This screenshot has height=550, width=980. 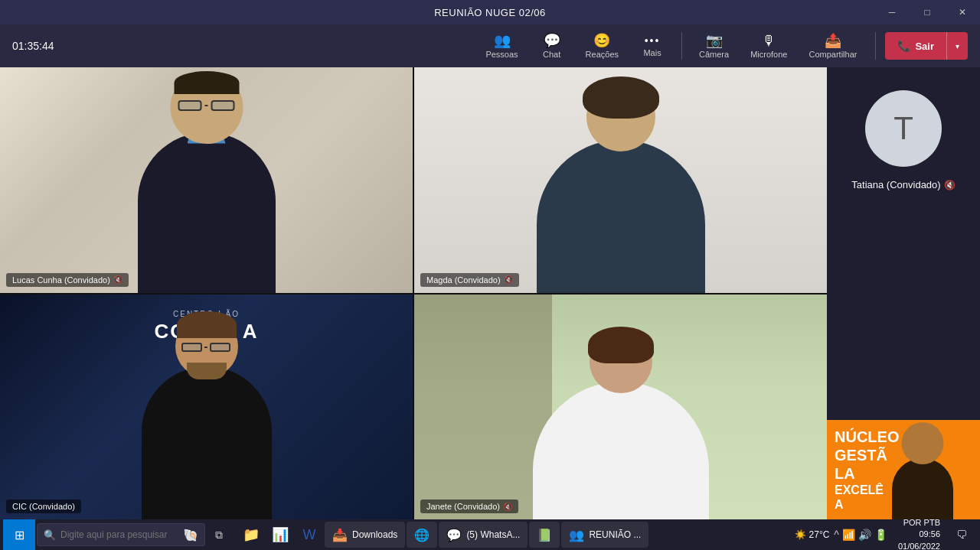 I want to click on window-title: REUNIÃO NUGE 02/06, so click(x=490, y=12).